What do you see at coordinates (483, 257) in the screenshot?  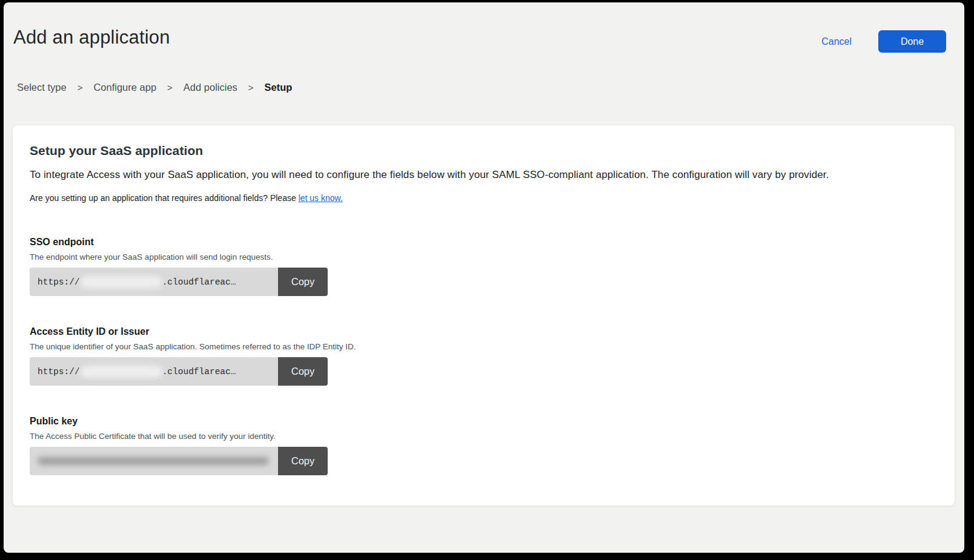 I see `field-description: The endpoint where your SaaS application…` at bounding box center [483, 257].